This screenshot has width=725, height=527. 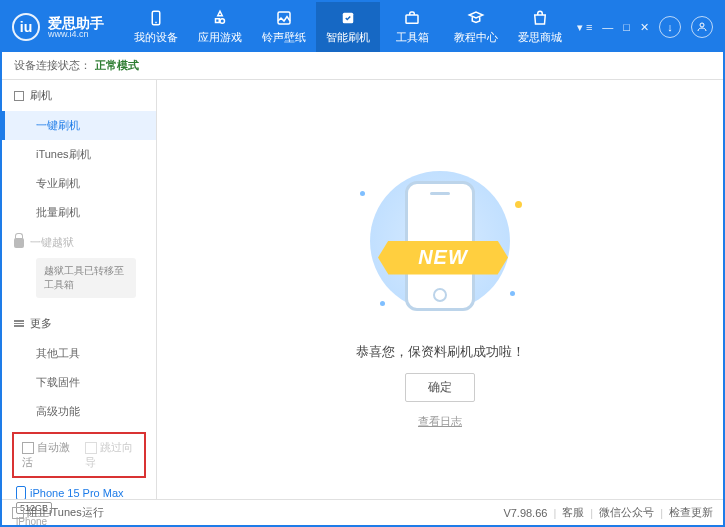 What do you see at coordinates (156, 18) in the screenshot?
I see `device-icon` at bounding box center [156, 18].